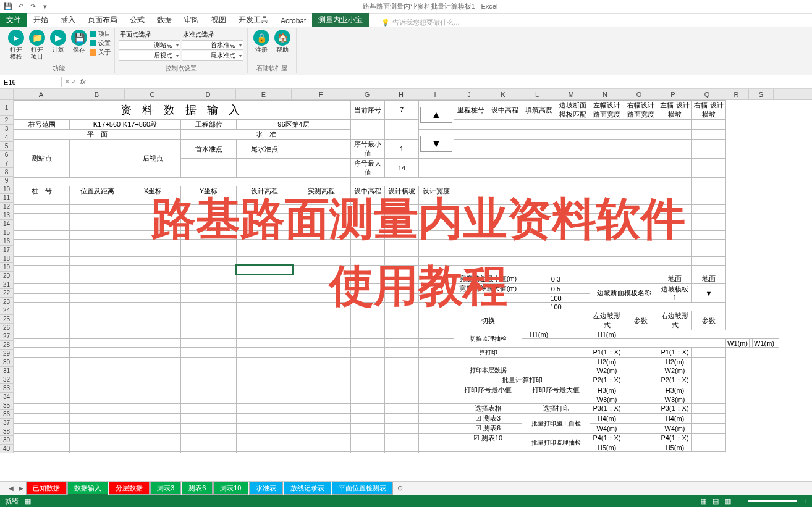  What do you see at coordinates (41, 20) in the screenshot?
I see `tab-home: 开始` at bounding box center [41, 20].